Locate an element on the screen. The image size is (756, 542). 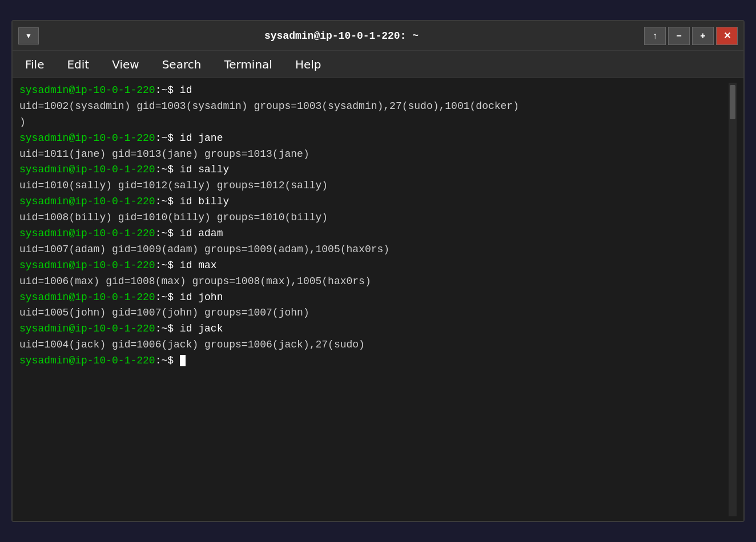
command-text: id billy is located at coordinates (204, 201).